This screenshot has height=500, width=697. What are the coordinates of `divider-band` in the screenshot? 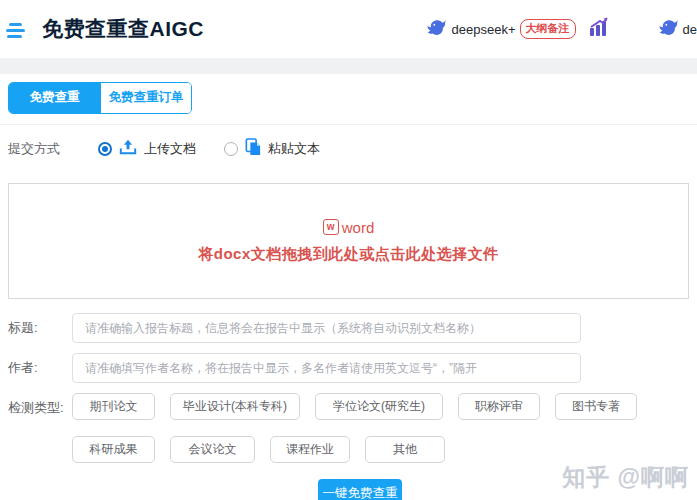 It's located at (348, 66).